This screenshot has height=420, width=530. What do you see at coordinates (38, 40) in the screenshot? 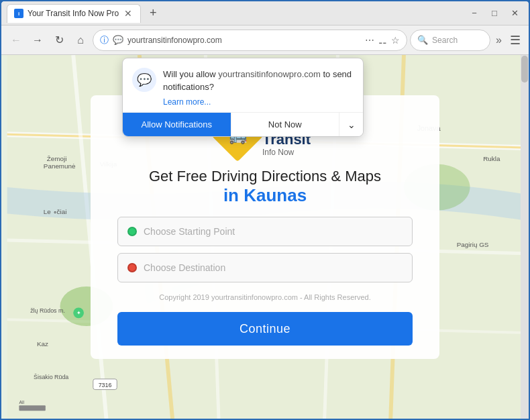
I see `forward-button: →` at bounding box center [38, 40].